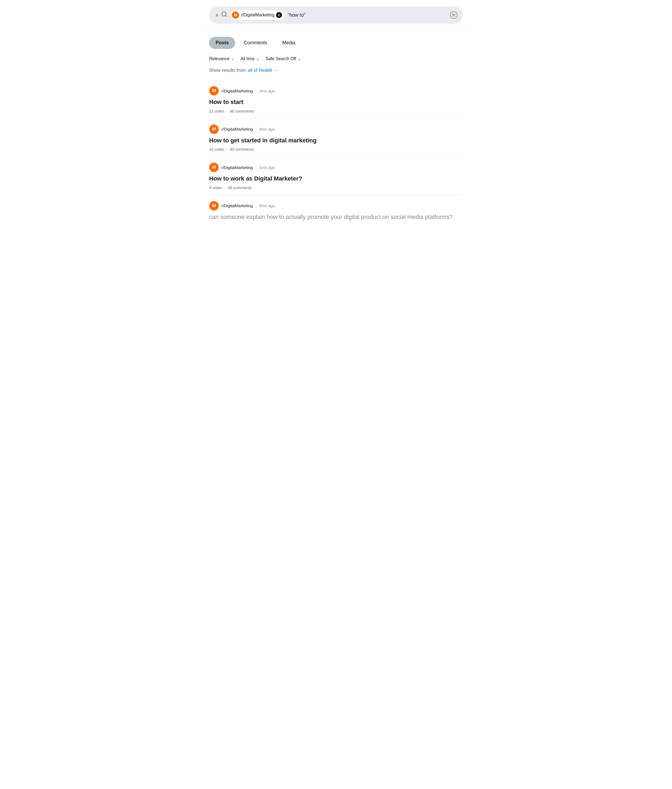  Describe the element at coordinates (336, 100) in the screenshot. I see `post-item: M r/DigitalMarketing · 3mo ago How to st…` at that location.